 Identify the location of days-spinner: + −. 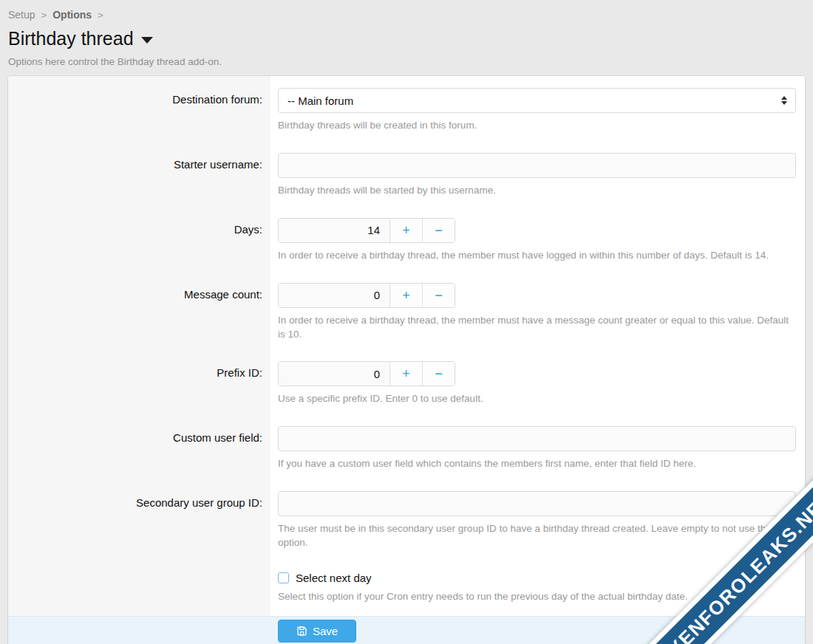
(367, 230).